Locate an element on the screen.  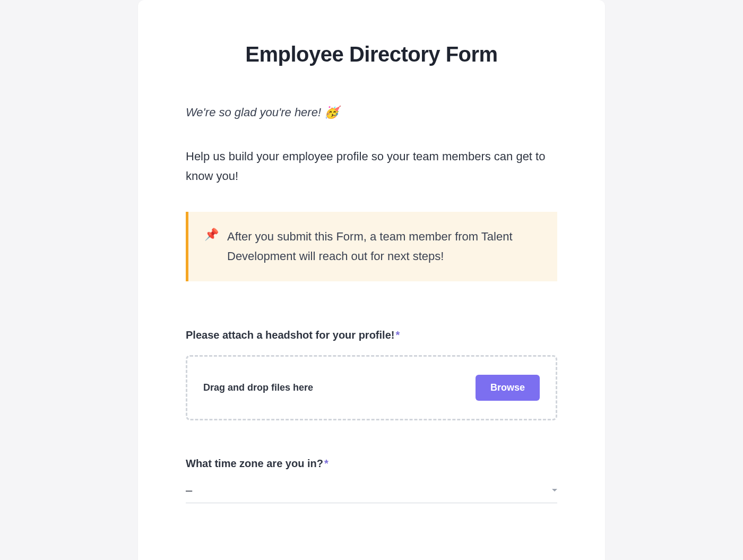
callout-box: 📌 After you submit this Form, a team mem… is located at coordinates (372, 246).